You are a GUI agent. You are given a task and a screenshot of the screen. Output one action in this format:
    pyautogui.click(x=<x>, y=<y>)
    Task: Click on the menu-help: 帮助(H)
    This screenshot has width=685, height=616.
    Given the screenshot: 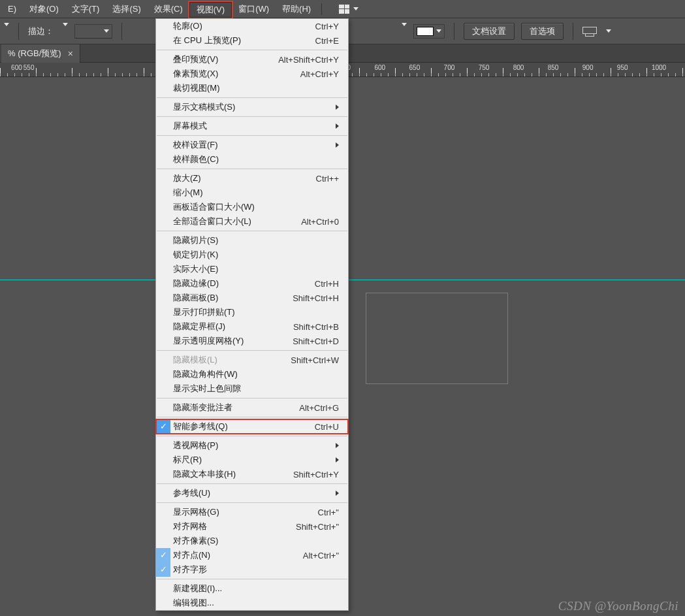 What is the action you would take?
    pyautogui.click(x=296, y=9)
    